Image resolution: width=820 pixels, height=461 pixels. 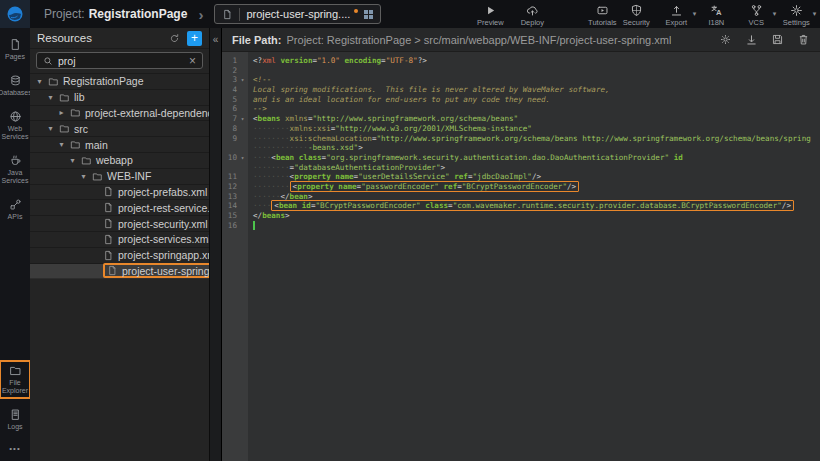 What do you see at coordinates (410, 14) in the screenshot?
I see `top-bar: Project:RegistrationPage › project-user-…` at bounding box center [410, 14].